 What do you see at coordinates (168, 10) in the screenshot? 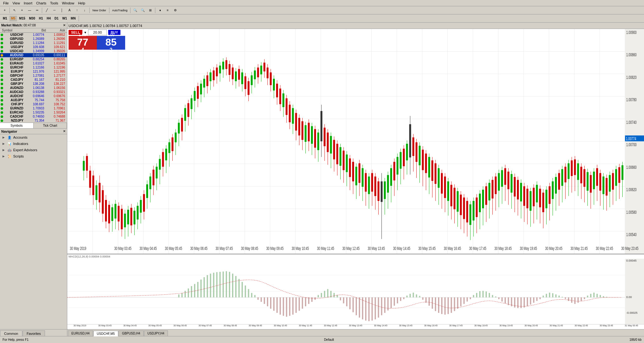
I see `template-button: ≡` at bounding box center [168, 10].